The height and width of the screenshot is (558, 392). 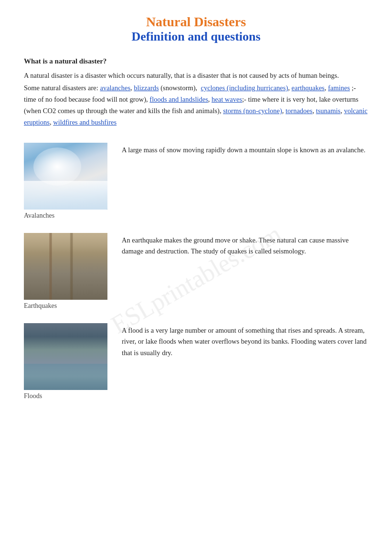 I want to click on avalanche-label: Avalanches, so click(x=39, y=216).